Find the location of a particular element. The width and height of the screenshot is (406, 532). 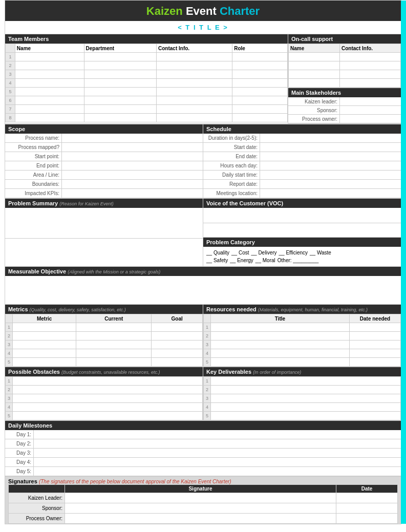

signature-row: Sponsor: is located at coordinates (203, 508).